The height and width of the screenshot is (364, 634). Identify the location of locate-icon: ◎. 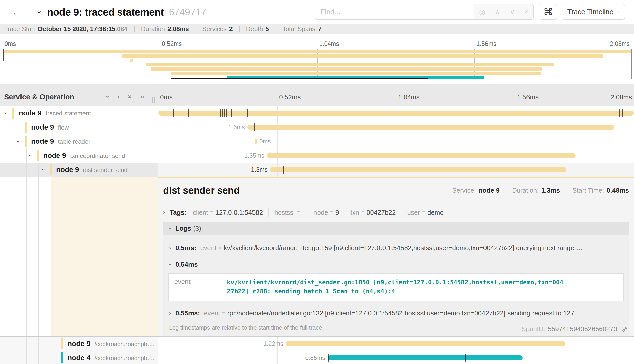
(482, 12).